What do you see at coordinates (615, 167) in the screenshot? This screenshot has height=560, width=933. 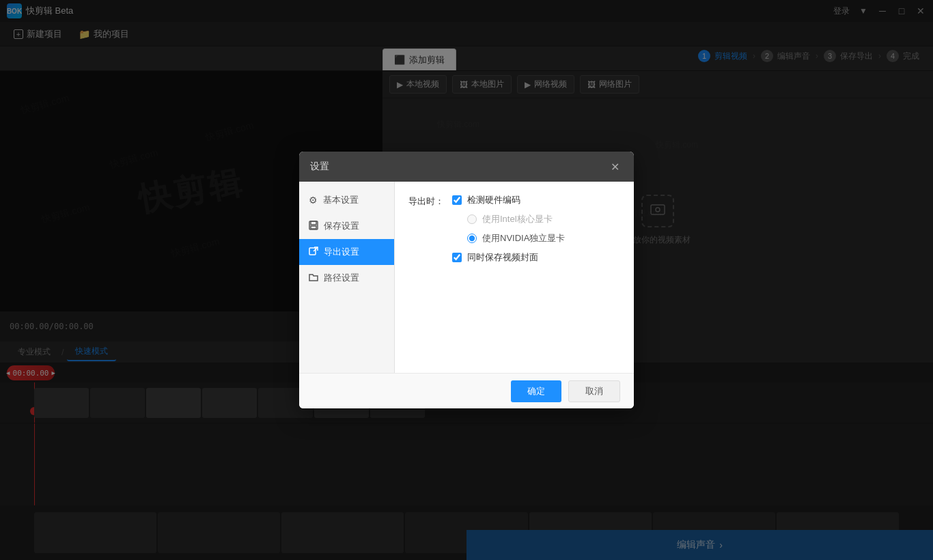 I see `dialog-close-button: ✕` at bounding box center [615, 167].